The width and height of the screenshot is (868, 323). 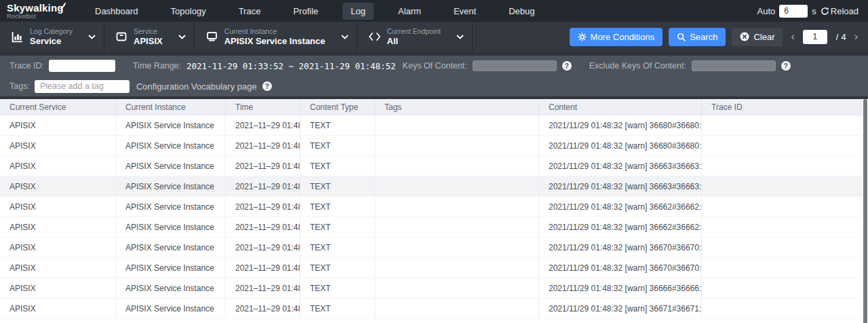 What do you see at coordinates (840, 11) in the screenshot?
I see `reload-button: Reload` at bounding box center [840, 11].